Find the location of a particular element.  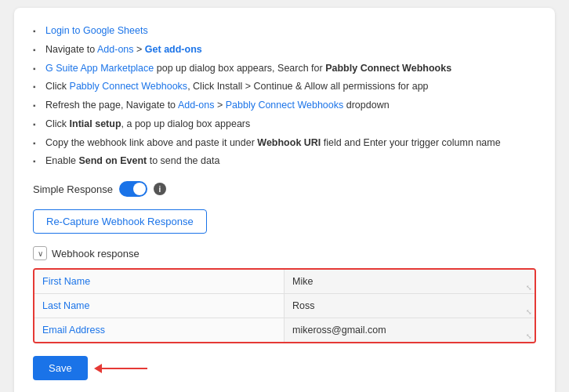

click-text: Click is located at coordinates (58, 86).